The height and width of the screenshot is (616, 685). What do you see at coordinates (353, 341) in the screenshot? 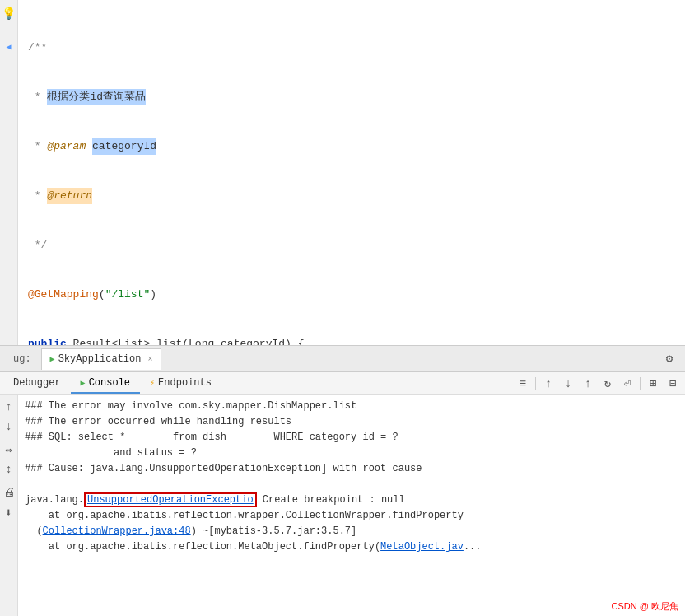
I see `code-line: public Result<List> list(Long categoryId…` at bounding box center [353, 341].